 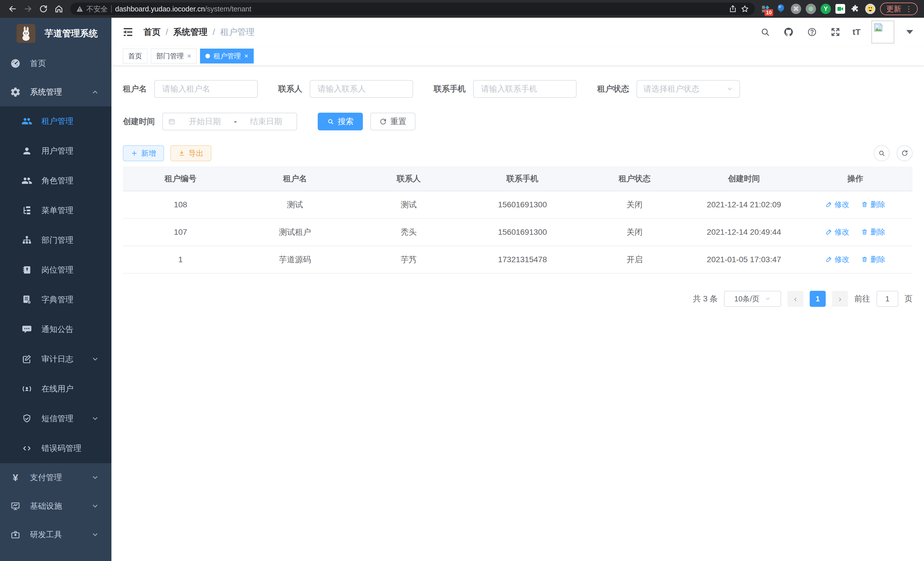 What do you see at coordinates (27, 181) in the screenshot?
I see `users-icon` at bounding box center [27, 181].